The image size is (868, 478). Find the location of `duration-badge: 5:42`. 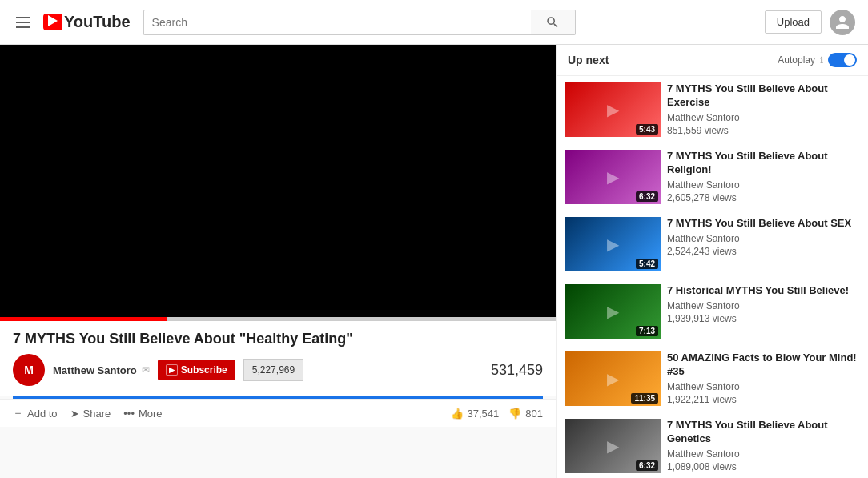

duration-badge: 5:42 is located at coordinates (647, 264).